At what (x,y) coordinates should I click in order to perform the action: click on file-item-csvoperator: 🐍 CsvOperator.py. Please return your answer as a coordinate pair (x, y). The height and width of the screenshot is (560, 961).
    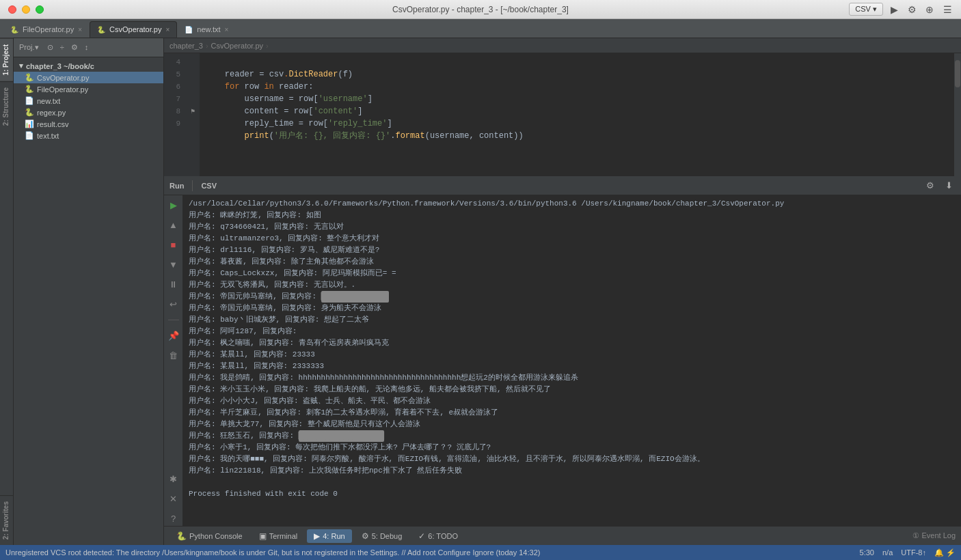
    Looking at the image, I should click on (89, 78).